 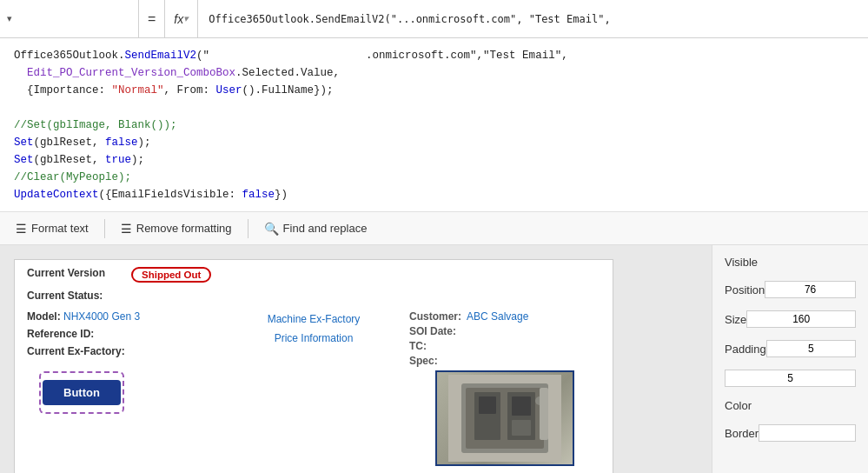 I want to click on visible-row: Visible, so click(x=791, y=263).